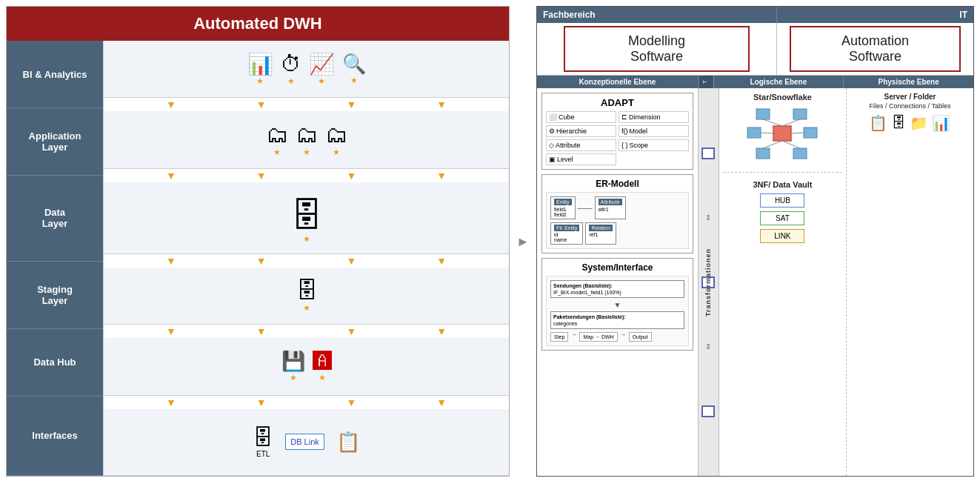  I want to click on er-modell-box: ER-Modell Entity field1 field2 —— Attrib…, so click(618, 213).